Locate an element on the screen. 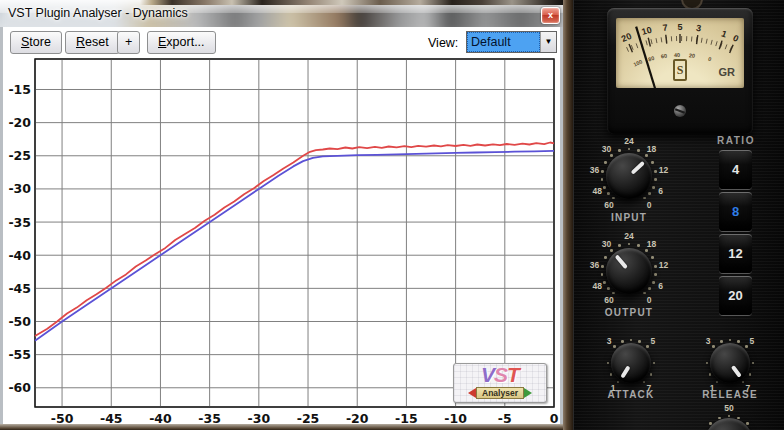 This screenshot has height=430, width=784. svg-text: 10 is located at coordinates (646, 31).